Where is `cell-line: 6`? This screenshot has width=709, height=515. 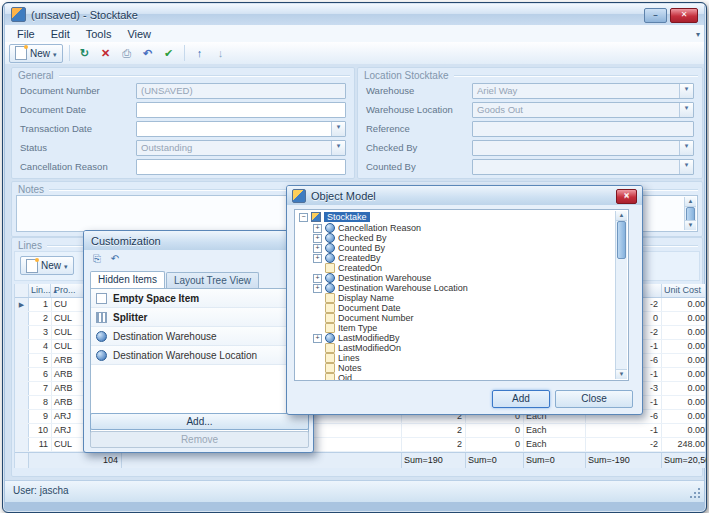 cell-line: 6 is located at coordinates (40, 374).